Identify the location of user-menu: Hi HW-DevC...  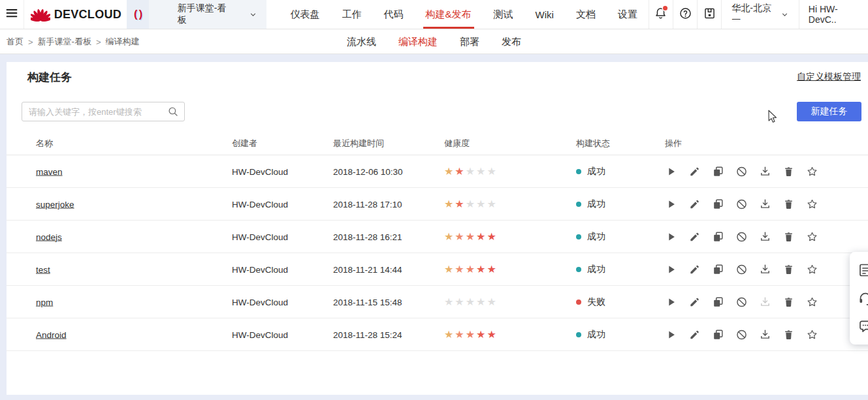
(833, 14).